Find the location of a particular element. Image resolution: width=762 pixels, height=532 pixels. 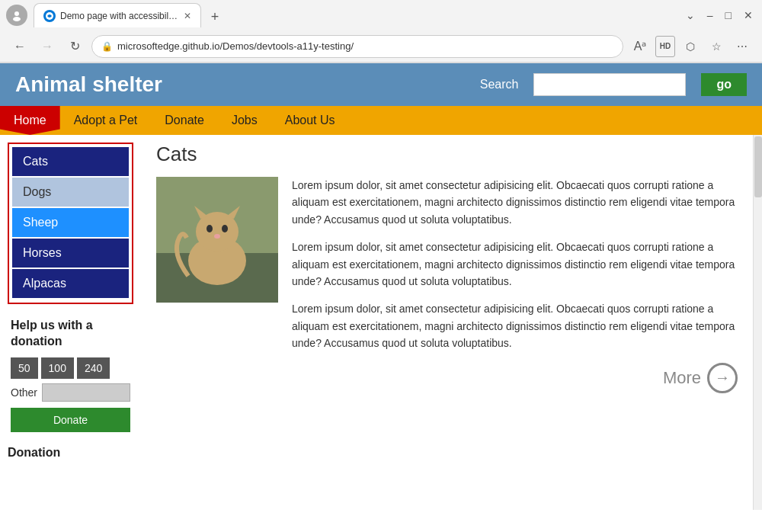

amount-240-button: 240 is located at coordinates (93, 368).